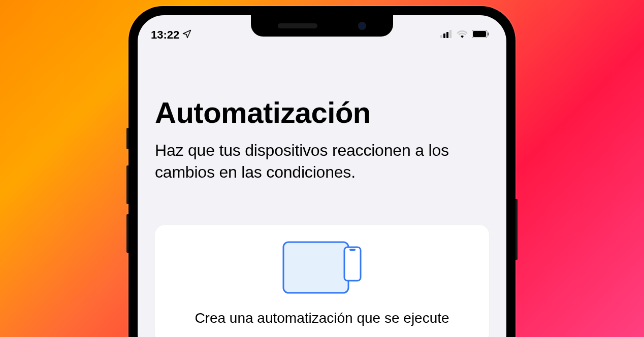 The image size is (644, 337). What do you see at coordinates (187, 35) in the screenshot?
I see `location-icon` at bounding box center [187, 35].